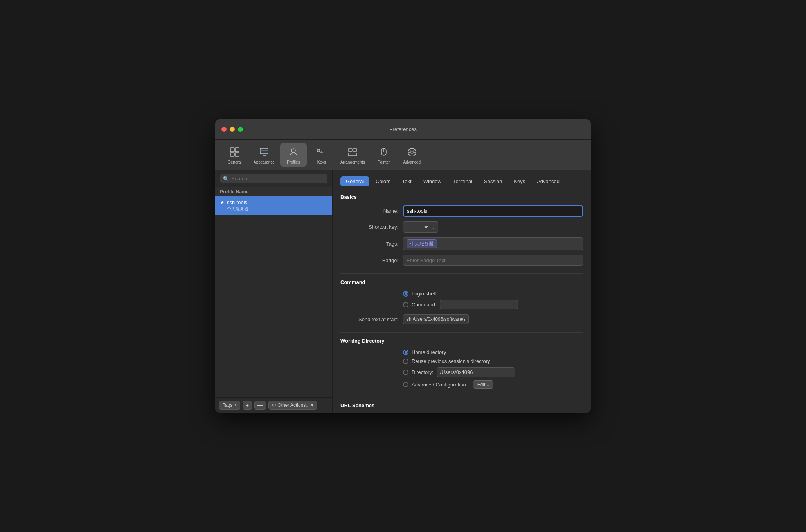  What do you see at coordinates (403, 129) in the screenshot?
I see `titlebar: Preferences` at bounding box center [403, 129].